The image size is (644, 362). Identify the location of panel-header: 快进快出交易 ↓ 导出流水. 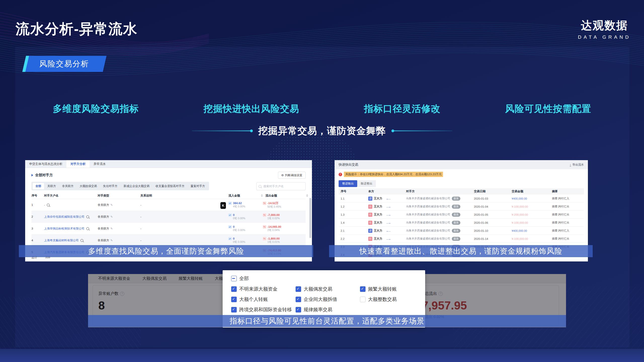
(461, 165).